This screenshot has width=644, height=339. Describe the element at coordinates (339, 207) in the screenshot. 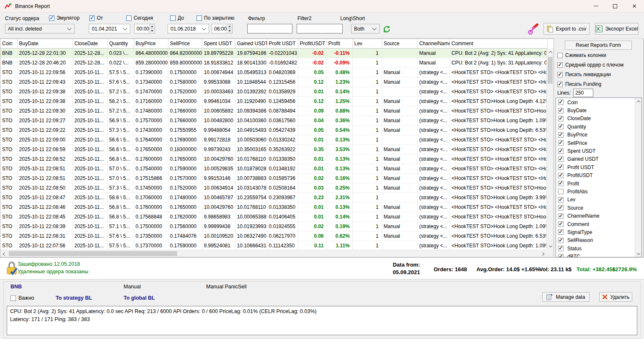

I see `cell-profit: 0.13%` at that location.